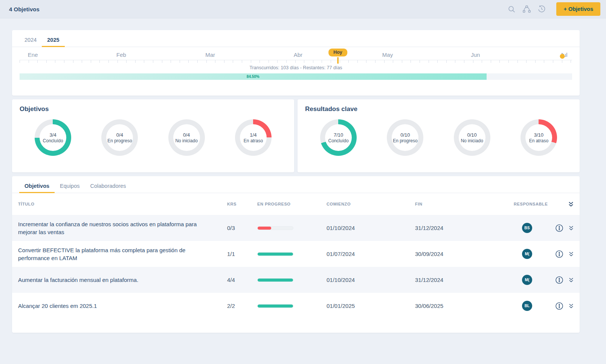 The height and width of the screenshot is (364, 606). I want to click on donut-objetivos-no-iniciado: 0/4 No iniciado, so click(187, 138).